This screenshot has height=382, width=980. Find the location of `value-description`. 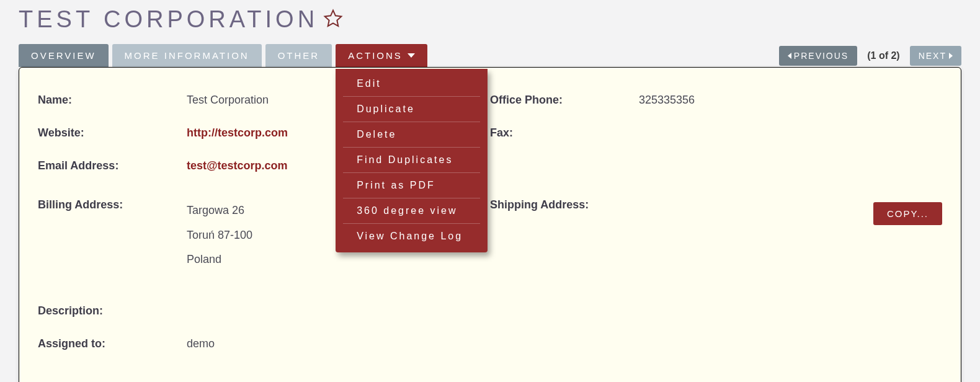

value-description is located at coordinates (564, 304).